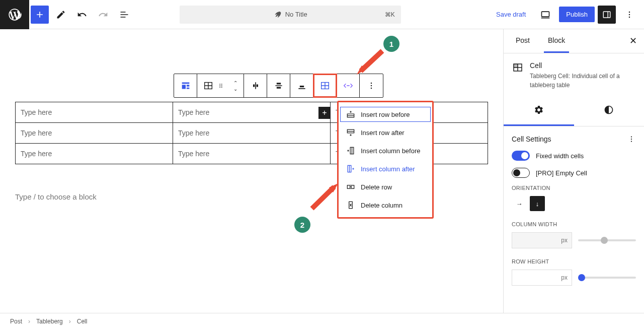  What do you see at coordinates (235, 89) in the screenshot?
I see `move-down-button: ⌄` at bounding box center [235, 89].